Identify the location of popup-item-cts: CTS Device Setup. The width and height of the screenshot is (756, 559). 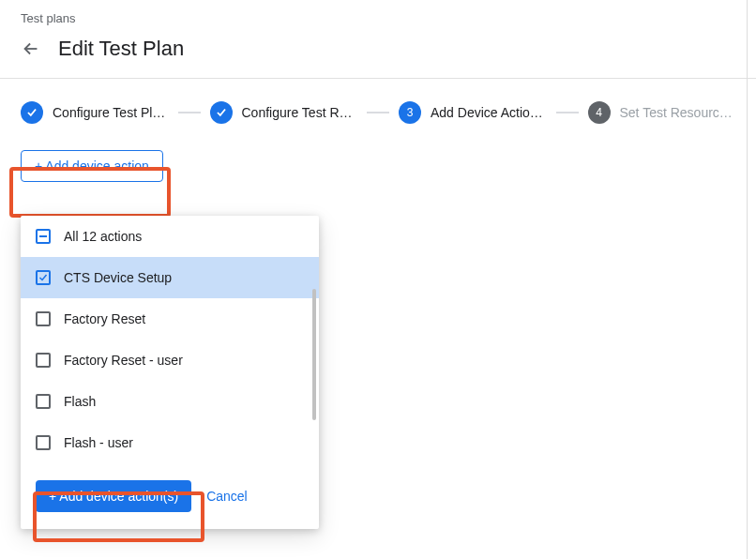
(170, 278).